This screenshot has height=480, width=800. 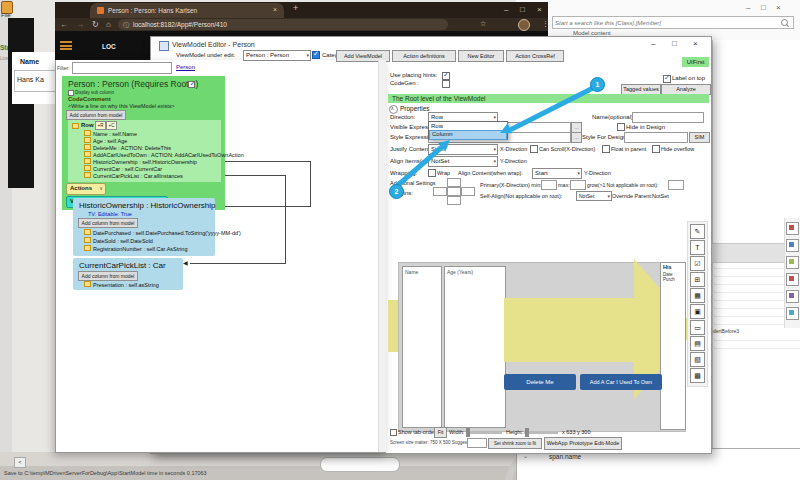 I want to click on margin-bottom-input, so click(x=454, y=200).